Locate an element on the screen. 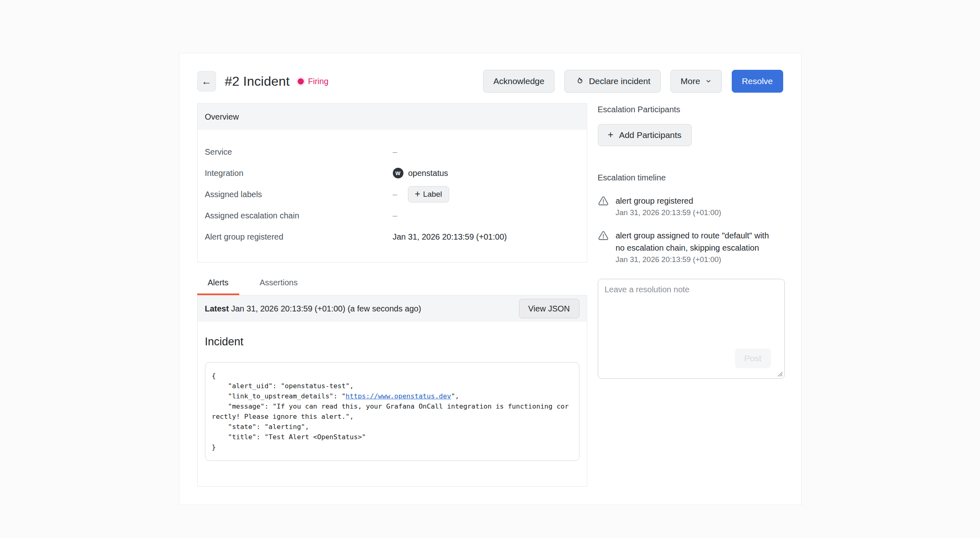 The width and height of the screenshot is (980, 538). declare-incident-button: Declare incident is located at coordinates (612, 81).